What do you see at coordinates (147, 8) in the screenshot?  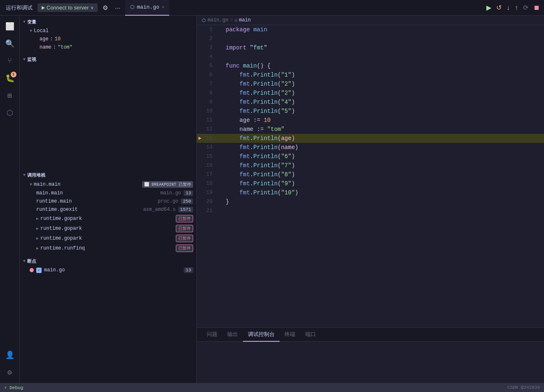 I see `tab-main-go: ⬡ main.go ×` at bounding box center [147, 8].